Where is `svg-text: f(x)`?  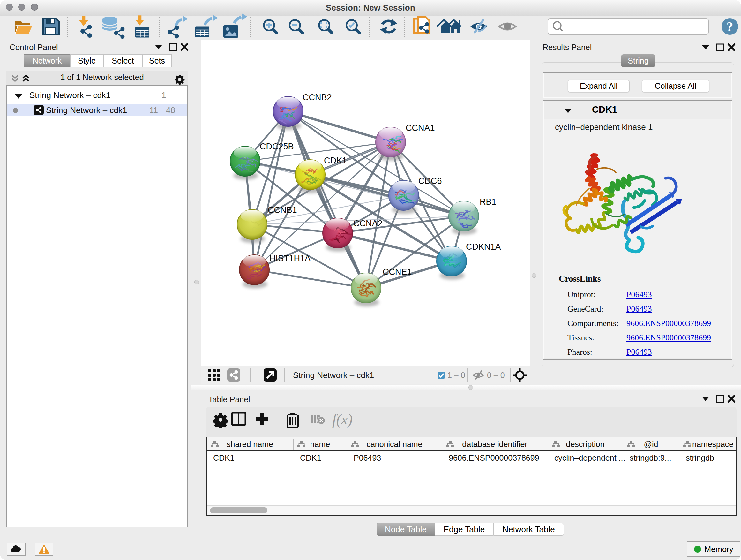 svg-text: f(x) is located at coordinates (342, 420).